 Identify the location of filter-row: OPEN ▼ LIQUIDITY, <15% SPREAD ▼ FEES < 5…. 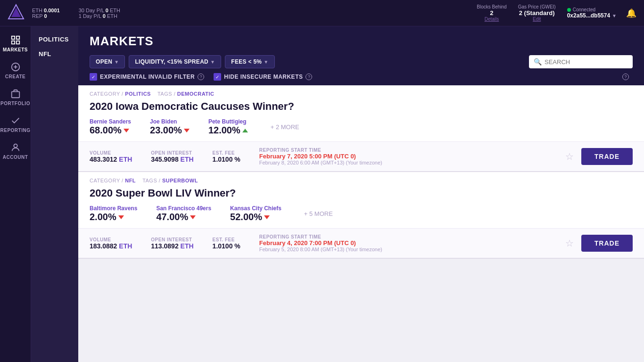
(361, 62).